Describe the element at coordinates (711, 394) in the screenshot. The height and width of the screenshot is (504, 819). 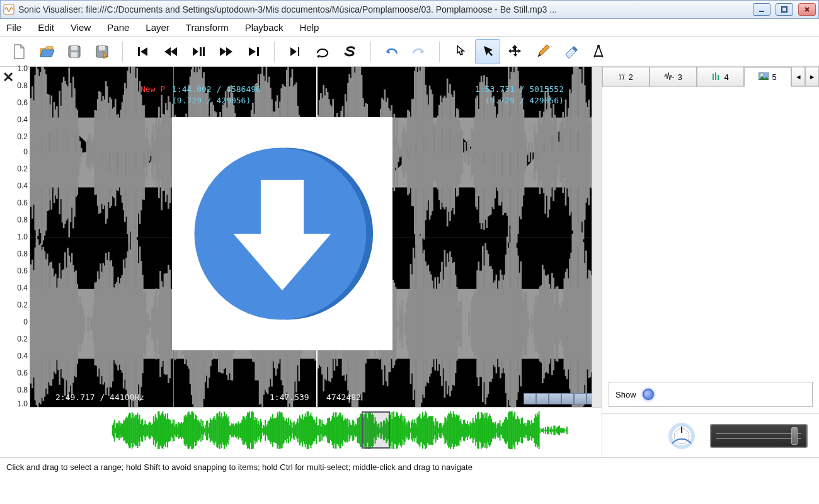
I see `show-layer-row: Show` at that location.